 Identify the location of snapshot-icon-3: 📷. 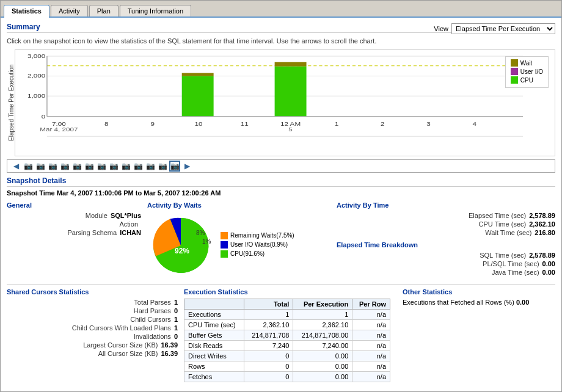
(53, 166).